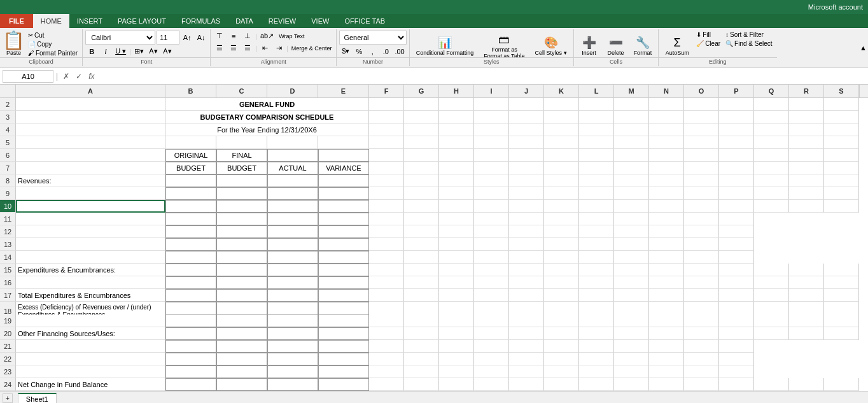 The height and width of the screenshot is (403, 868). I want to click on cell-rest10i, so click(771, 206).